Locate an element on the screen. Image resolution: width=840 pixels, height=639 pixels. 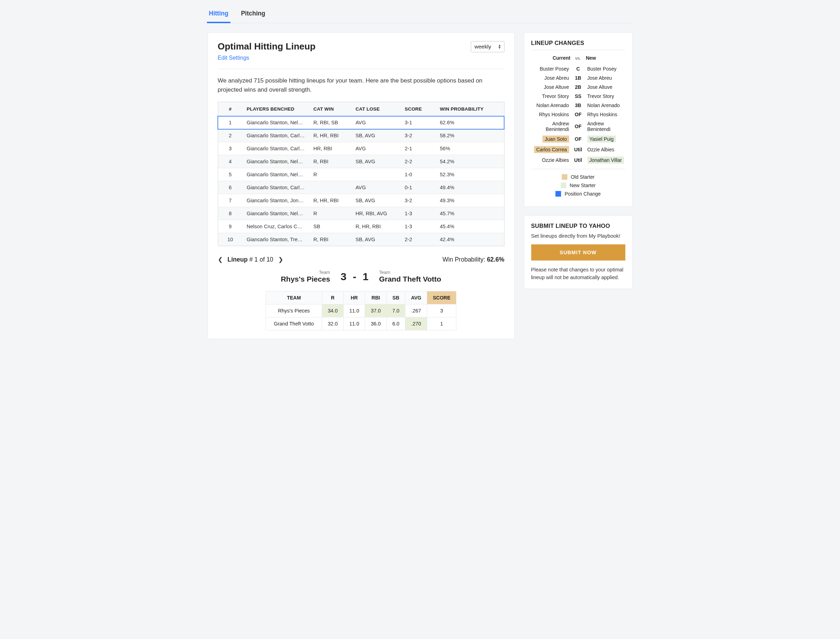
current-player: Andrew Benintendi is located at coordinates (557, 126).